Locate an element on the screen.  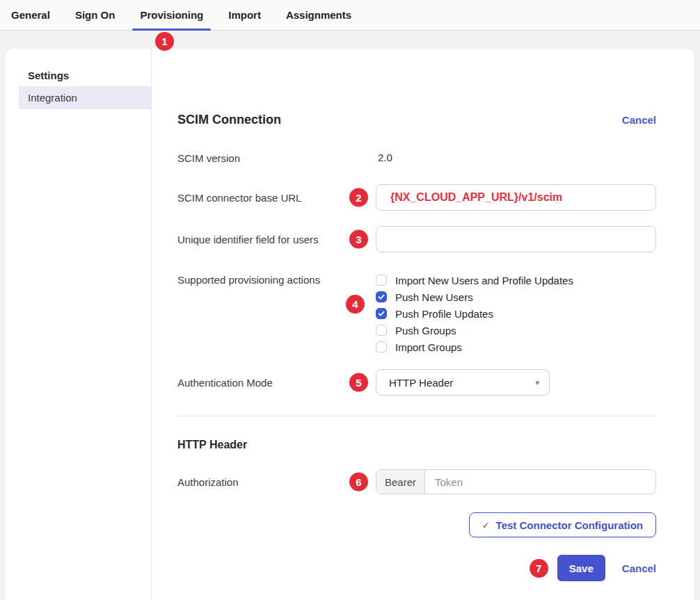
save-button: Save is located at coordinates (582, 568).